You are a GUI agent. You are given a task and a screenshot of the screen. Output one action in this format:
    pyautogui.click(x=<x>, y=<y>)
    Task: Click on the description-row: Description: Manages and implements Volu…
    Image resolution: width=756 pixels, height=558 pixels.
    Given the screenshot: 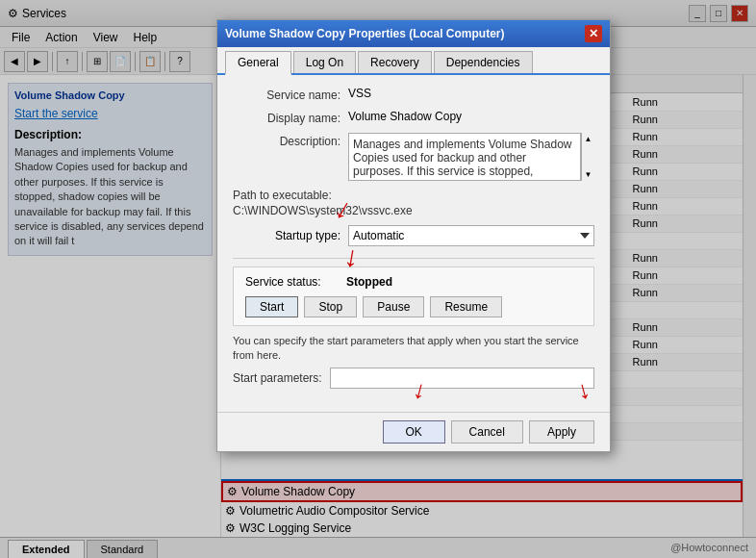 What is the action you would take?
    pyautogui.click(x=414, y=157)
    